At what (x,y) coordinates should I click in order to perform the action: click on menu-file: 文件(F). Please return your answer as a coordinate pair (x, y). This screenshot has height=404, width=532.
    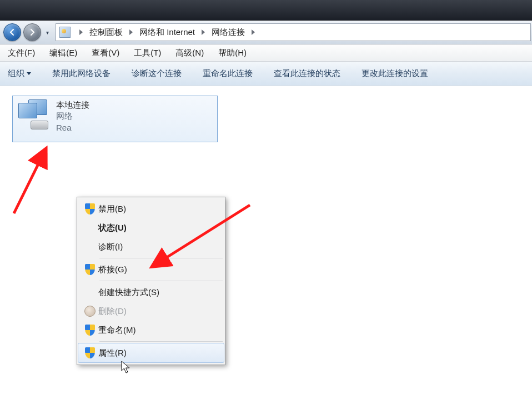
    Looking at the image, I should click on (21, 53).